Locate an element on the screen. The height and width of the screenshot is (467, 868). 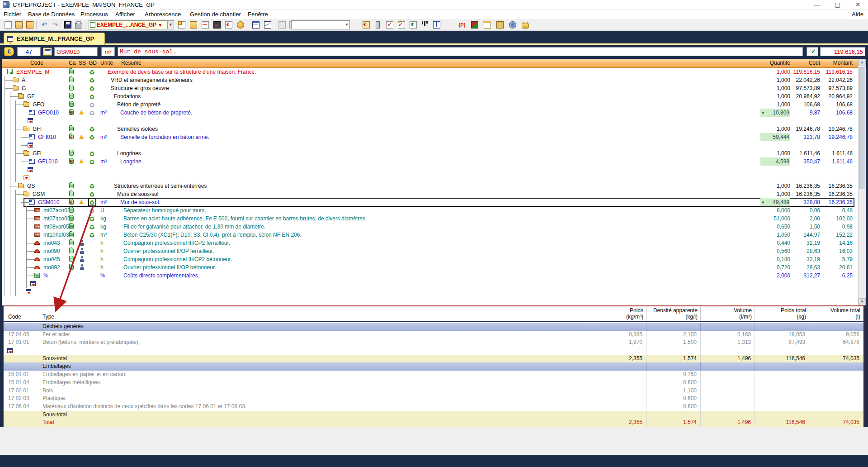
scrollbar-thumb is located at coordinates (862, 128).